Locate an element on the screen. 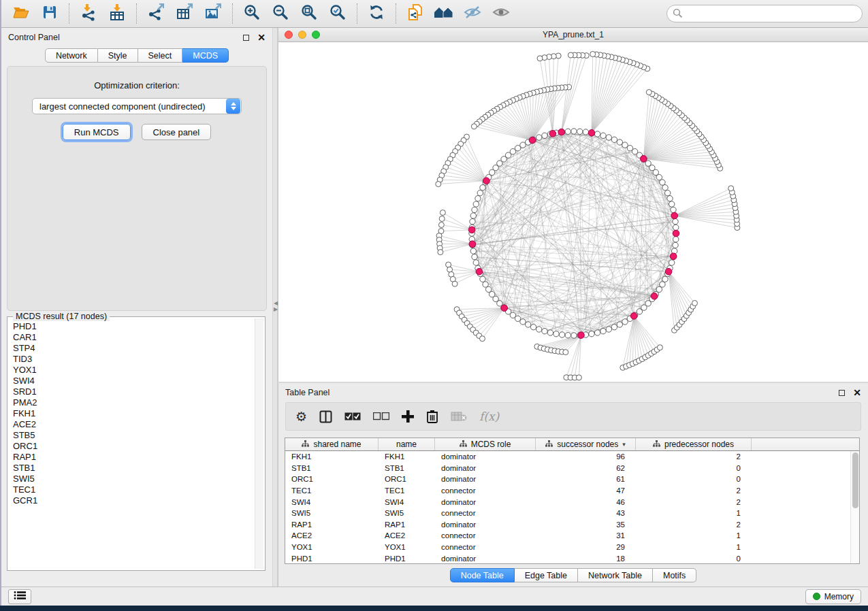 The image size is (868, 611). table-options-gear-icon: ⚙ is located at coordinates (301, 416).